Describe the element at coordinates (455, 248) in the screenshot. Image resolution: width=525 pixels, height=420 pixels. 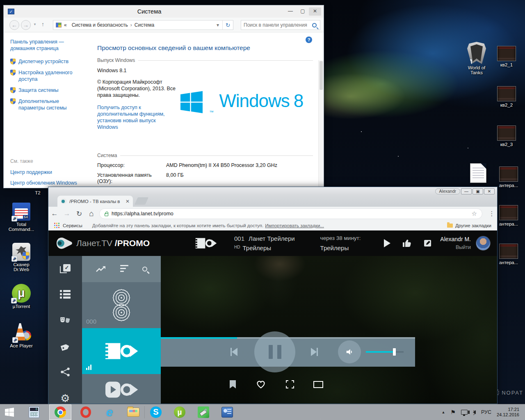
I see `logout-link: Выйти` at that location.